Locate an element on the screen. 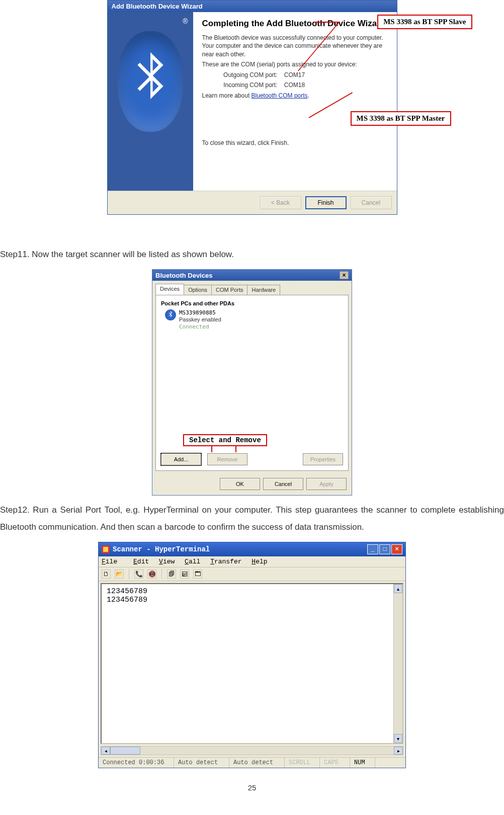 This screenshot has width=504, height=815. maximize-button: □ is located at coordinates (385, 549).